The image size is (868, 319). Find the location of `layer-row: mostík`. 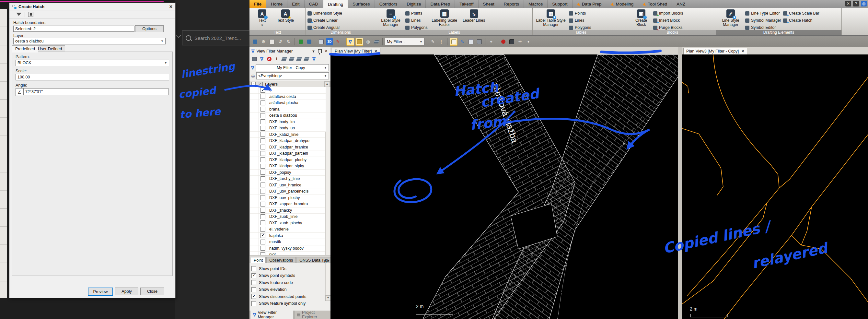

layer-row: mostík is located at coordinates (288, 242).